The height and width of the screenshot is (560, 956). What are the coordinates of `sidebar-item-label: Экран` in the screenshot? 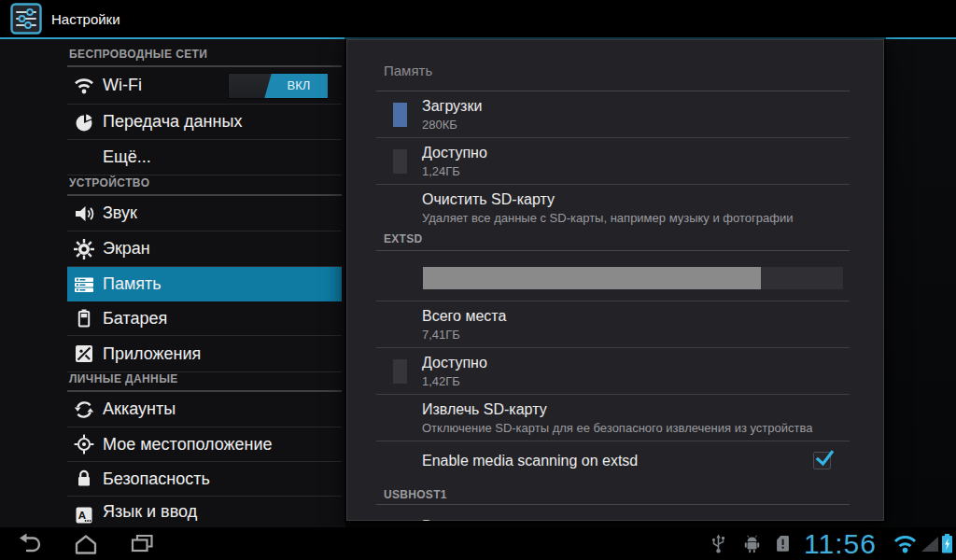 It's located at (127, 248).